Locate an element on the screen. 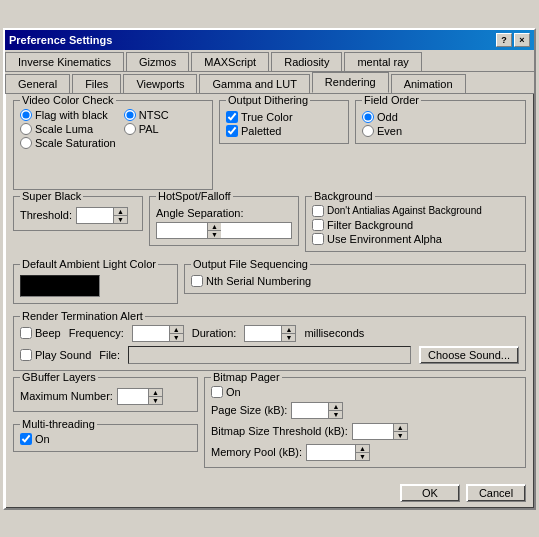 The height and width of the screenshot is (537, 539). page-size-up: ▲ is located at coordinates (336, 407).